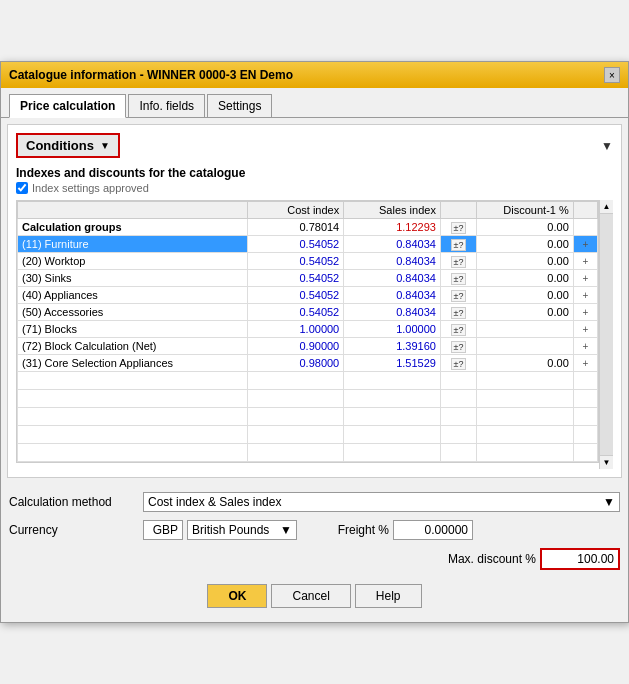 The height and width of the screenshot is (684, 629). What do you see at coordinates (296, 330) in the screenshot?
I see `row-cost-index: 1.00000` at bounding box center [296, 330].